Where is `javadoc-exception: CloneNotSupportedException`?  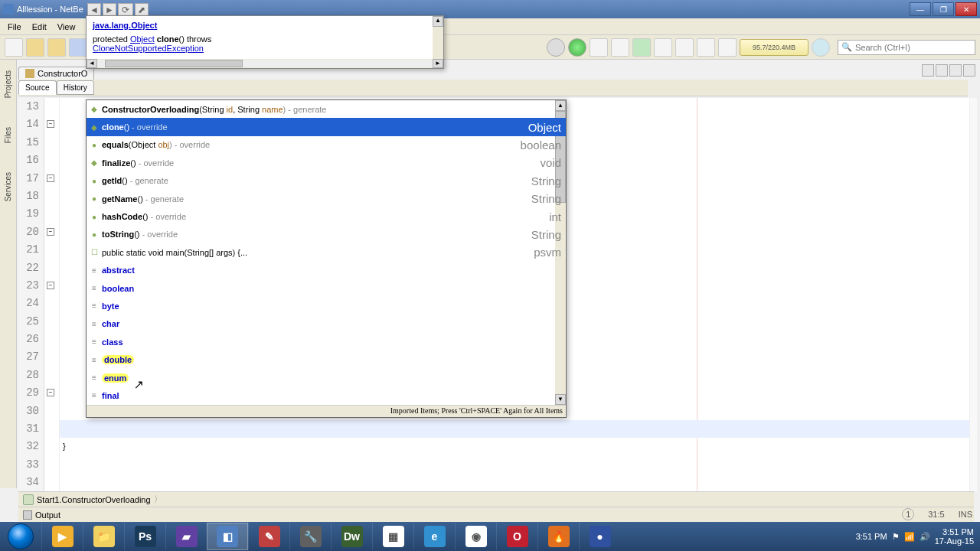 javadoc-exception: CloneNotSupportedException is located at coordinates (149, 48).